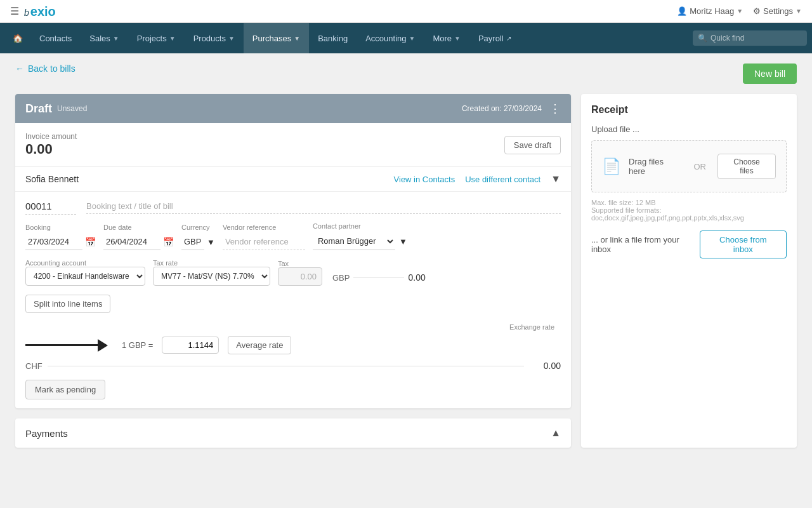 The width and height of the screenshot is (812, 508). I want to click on due-date-calendar-icon: 📅, so click(169, 242).